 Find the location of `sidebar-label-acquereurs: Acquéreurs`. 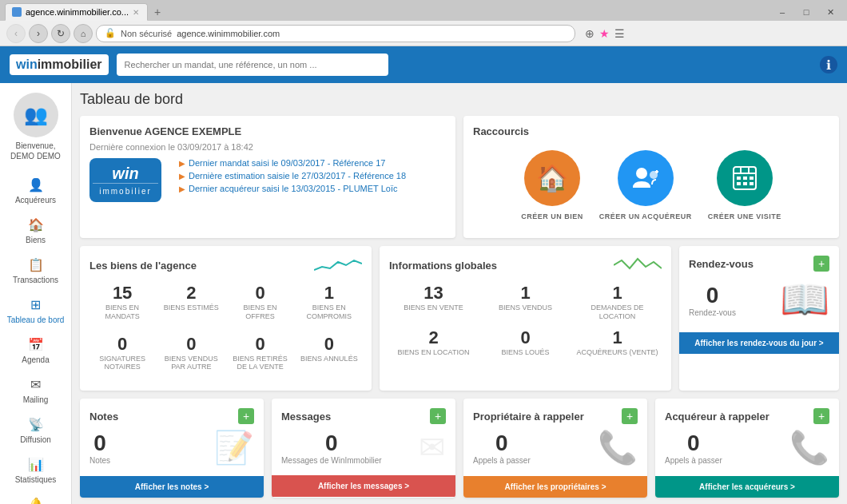

sidebar-label-acquereurs: Acquéreurs is located at coordinates (35, 200).